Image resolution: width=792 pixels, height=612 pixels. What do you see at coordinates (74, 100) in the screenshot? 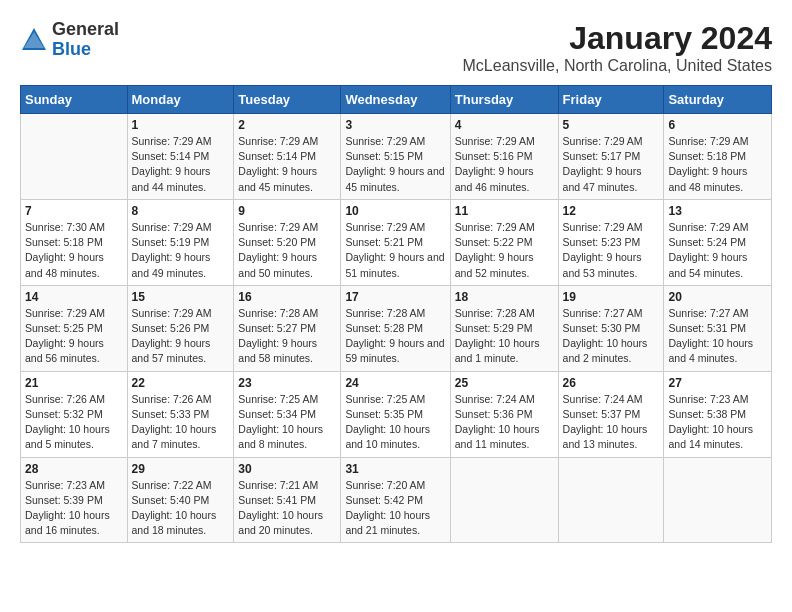
I see `header-sunday: Sunday` at bounding box center [74, 100].